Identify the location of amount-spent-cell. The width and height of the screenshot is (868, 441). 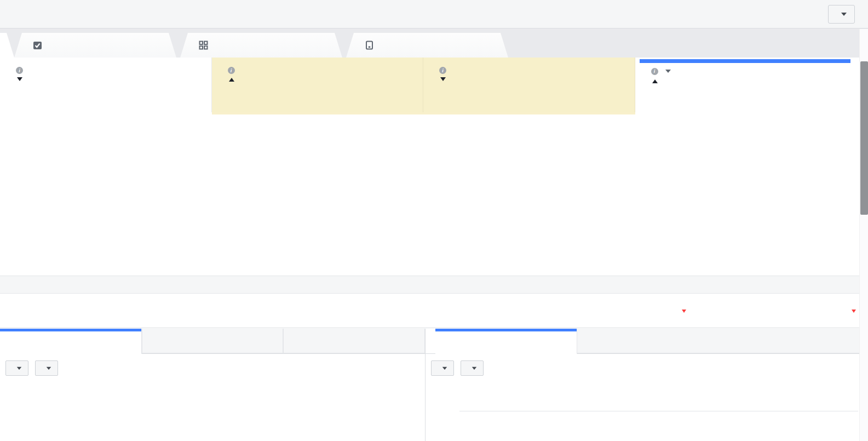
(772, 311).